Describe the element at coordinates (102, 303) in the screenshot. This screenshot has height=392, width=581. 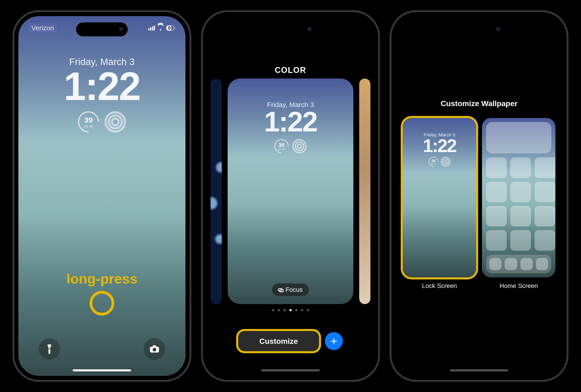
I see `annotation-longpress-circle-icon` at that location.